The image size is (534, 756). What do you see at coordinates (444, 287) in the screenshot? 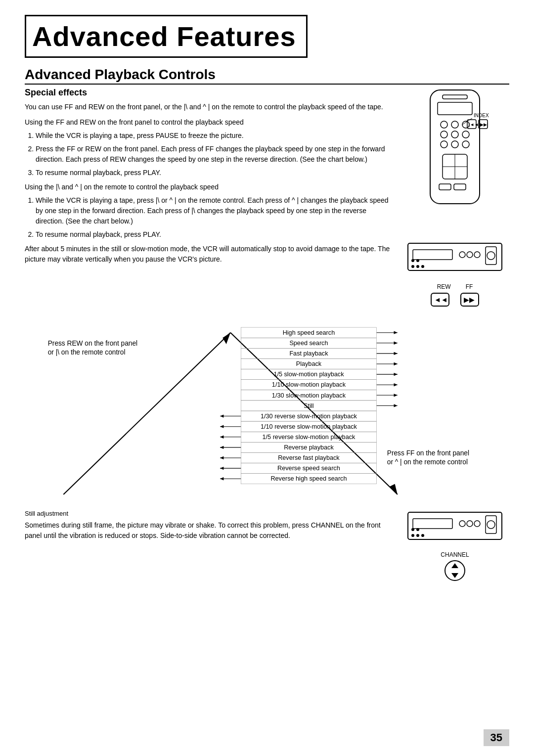
I see `rew-label: REW` at bounding box center [444, 287].